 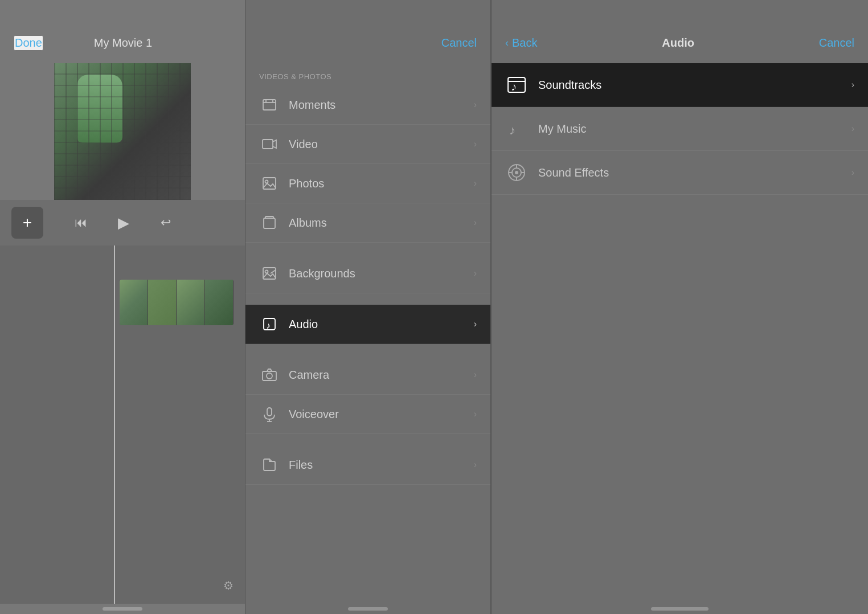 What do you see at coordinates (382, 375) in the screenshot?
I see `camera-label: Camera` at bounding box center [382, 375].